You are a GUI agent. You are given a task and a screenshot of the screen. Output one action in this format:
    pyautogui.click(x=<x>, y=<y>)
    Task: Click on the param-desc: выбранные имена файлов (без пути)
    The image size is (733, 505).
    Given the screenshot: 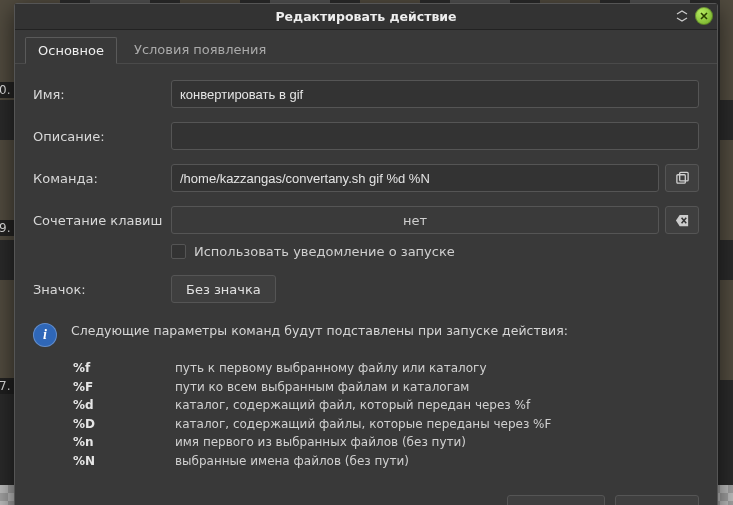 What is the action you would take?
    pyautogui.click(x=292, y=462)
    